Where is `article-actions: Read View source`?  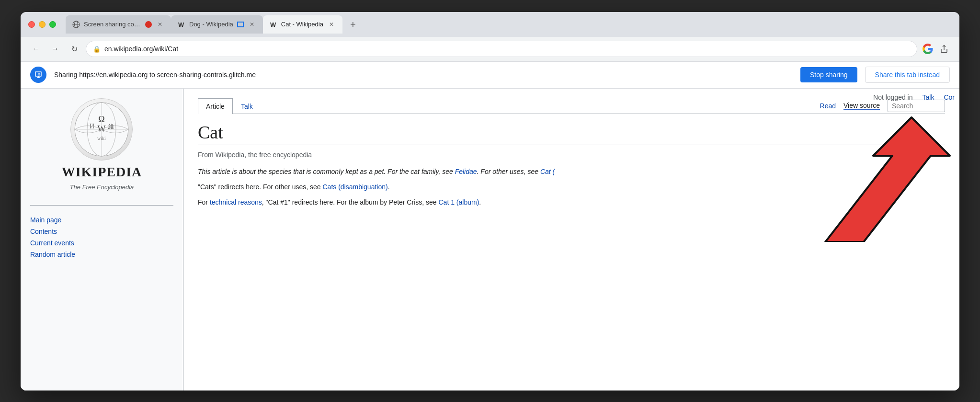
article-actions: Read View source is located at coordinates (882, 106).